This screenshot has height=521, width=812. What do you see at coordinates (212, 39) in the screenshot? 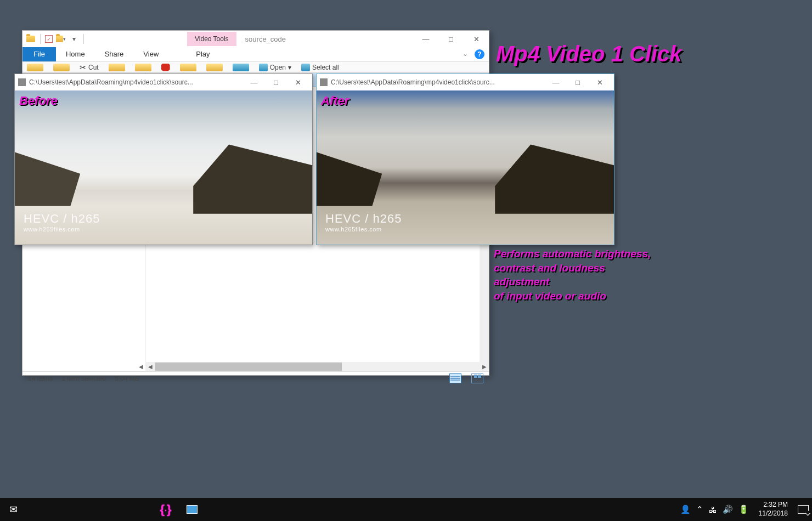
I see `context-tab-video-tools: Video Tools` at bounding box center [212, 39].